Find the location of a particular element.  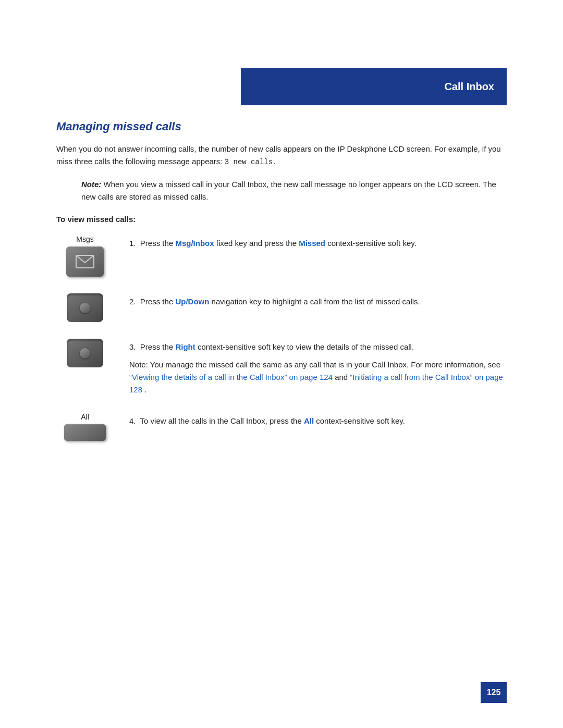

step3-note-label: Note: is located at coordinates (139, 365).